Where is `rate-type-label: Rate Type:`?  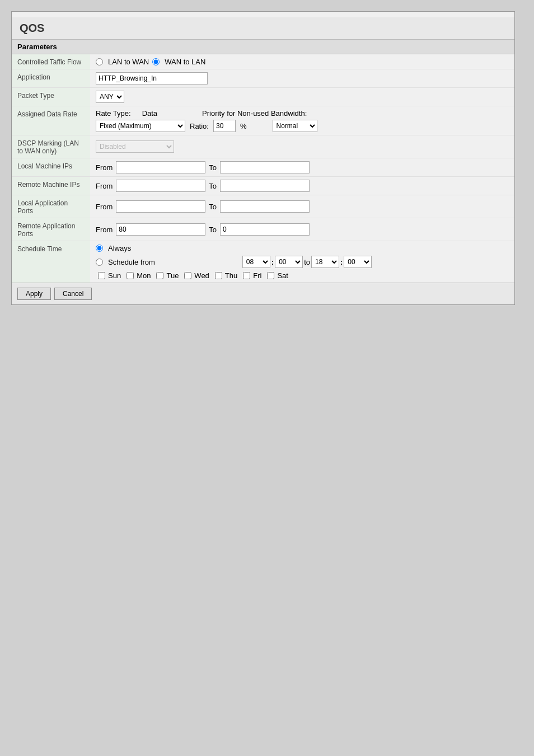
rate-type-label: Rate Type: is located at coordinates (113, 113).